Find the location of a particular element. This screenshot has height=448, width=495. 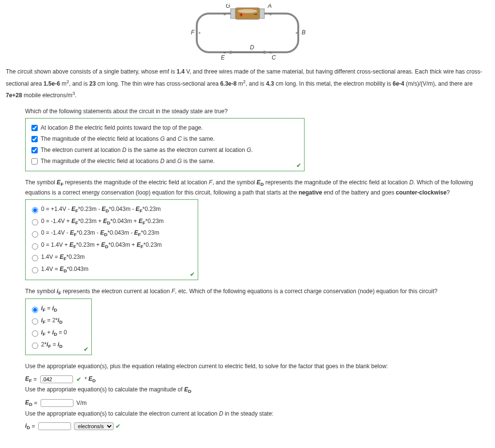

q2-option-2: 0 = -1.4V + EF*0.23m + ED*0.043m + EF*0.… is located at coordinates (112, 222).